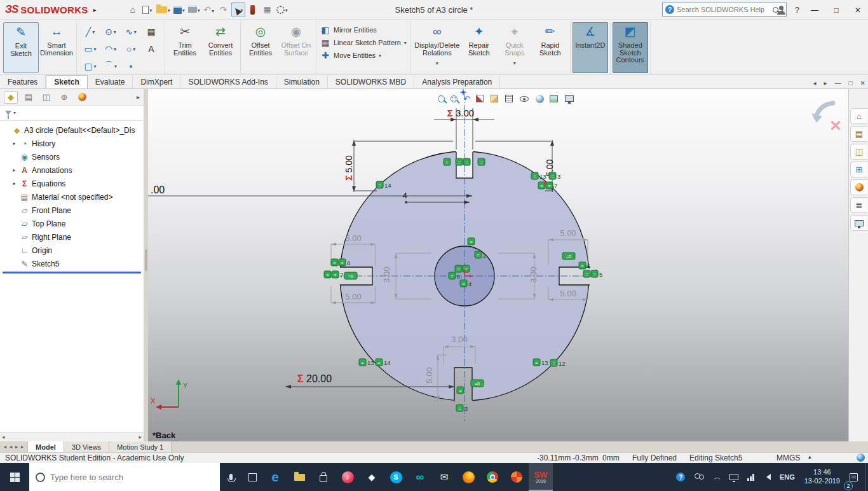  Describe the element at coordinates (437, 62) in the screenshot. I see `relations-caret-icon` at that location.